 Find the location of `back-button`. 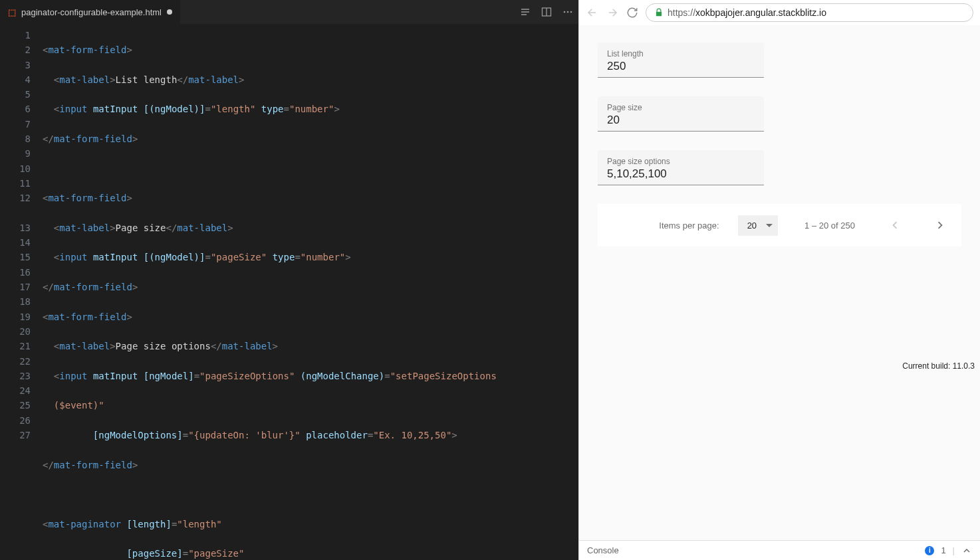

back-button is located at coordinates (592, 13).